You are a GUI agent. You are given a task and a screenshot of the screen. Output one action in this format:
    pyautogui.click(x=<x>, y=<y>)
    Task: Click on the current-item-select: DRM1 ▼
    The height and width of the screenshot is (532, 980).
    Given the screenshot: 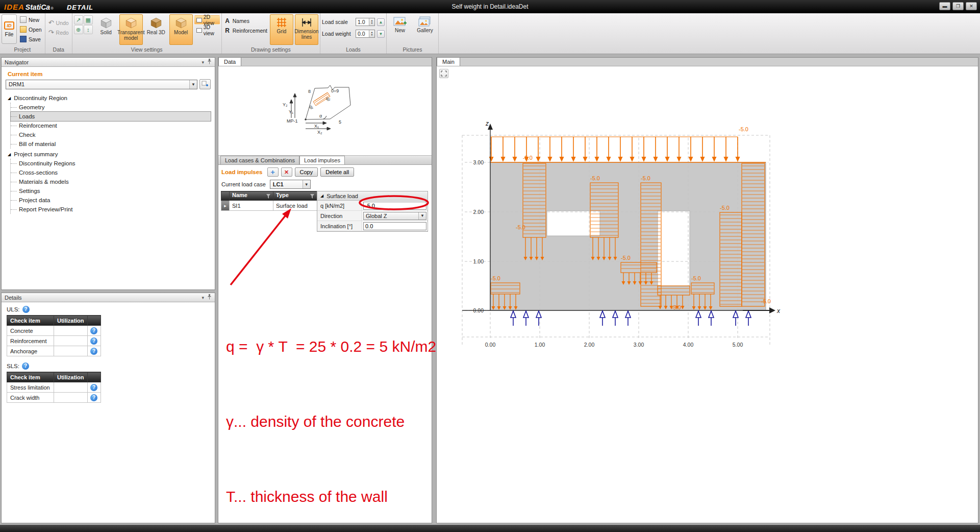 What is the action you would take?
    pyautogui.click(x=102, y=85)
    